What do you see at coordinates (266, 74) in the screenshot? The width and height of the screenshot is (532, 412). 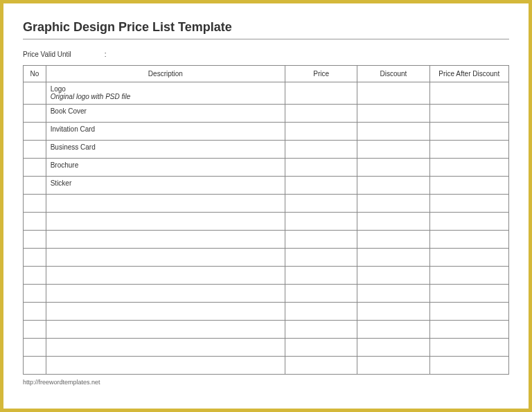 I see `table-header-row: No Description Price Discount Price Afte…` at bounding box center [266, 74].